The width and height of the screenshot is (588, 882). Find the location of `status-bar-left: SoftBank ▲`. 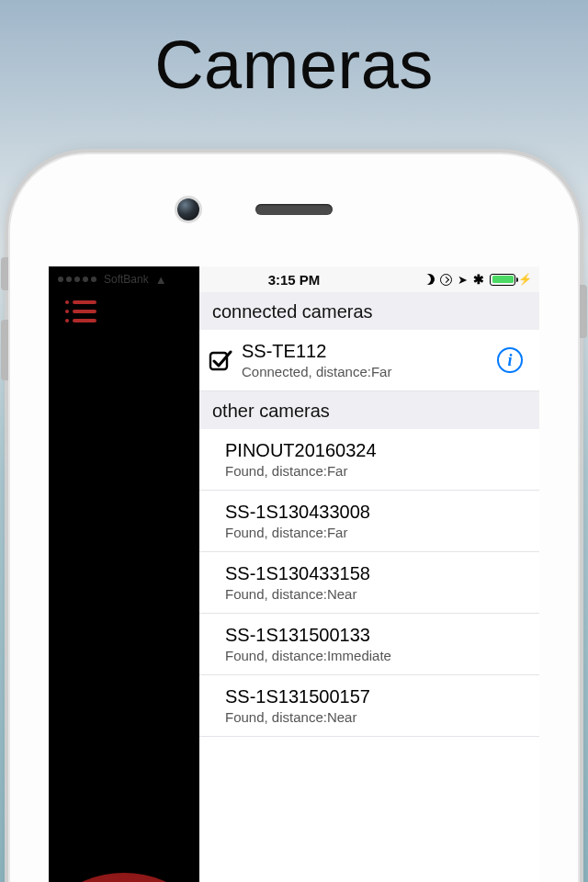

status-bar-left: SoftBank ▲ is located at coordinates (124, 279).